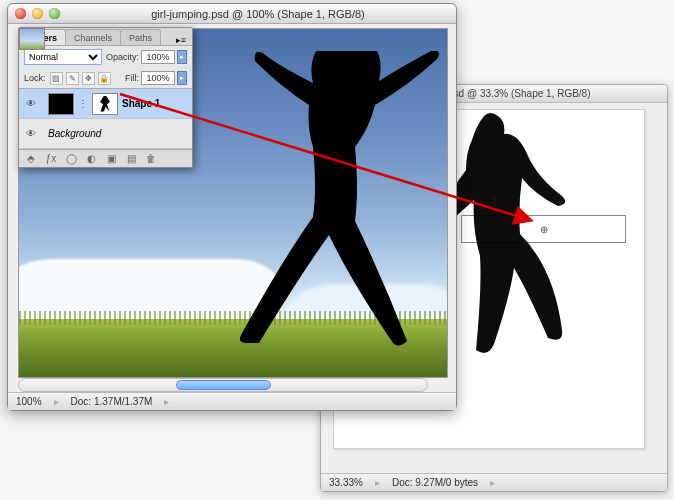  I want to click on window-titlebar: girl-jumping.psd @ 100% (Shape 1, RGB/8), so click(232, 14).